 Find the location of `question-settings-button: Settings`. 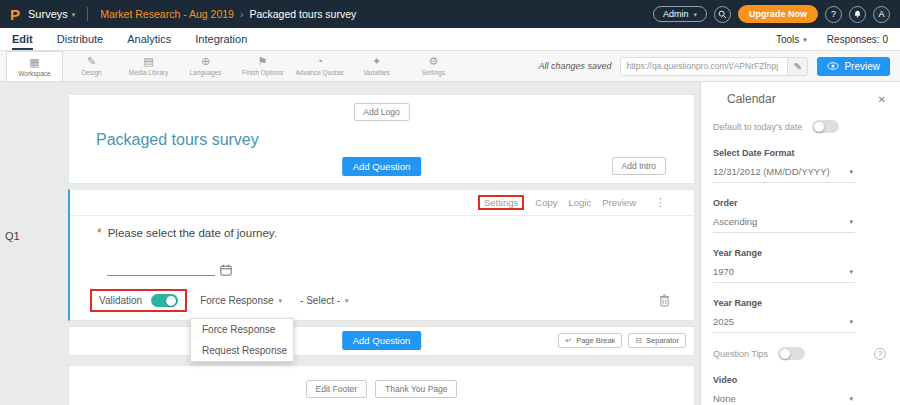

question-settings-button: Settings is located at coordinates (501, 202).